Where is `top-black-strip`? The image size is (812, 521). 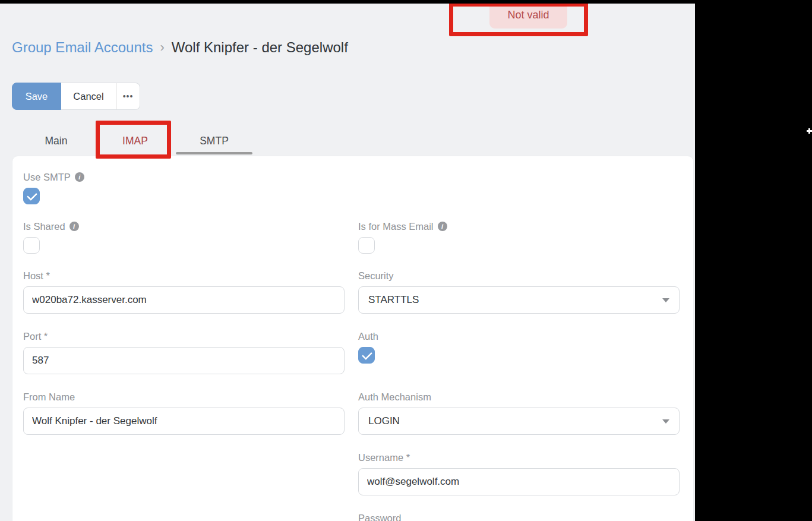
top-black-strip is located at coordinates (406, 2).